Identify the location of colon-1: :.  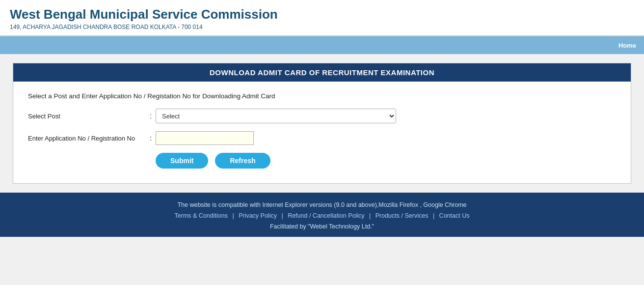
(151, 116).